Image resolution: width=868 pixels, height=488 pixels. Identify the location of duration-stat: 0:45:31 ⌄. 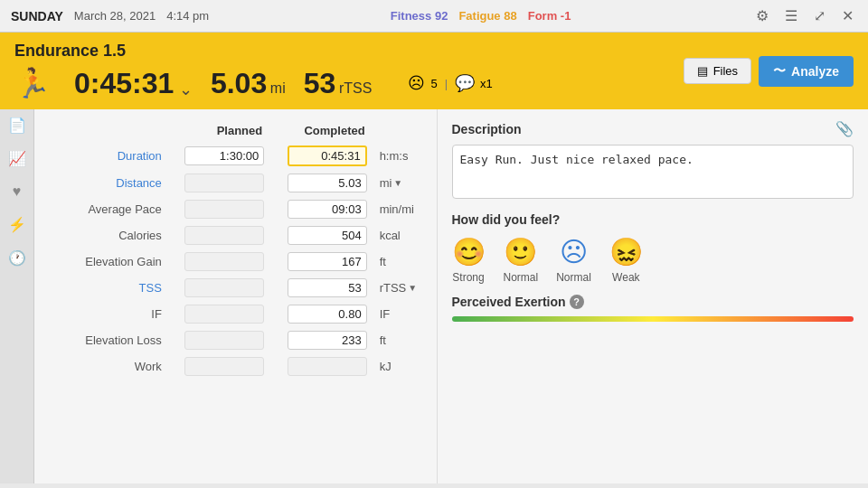
(134, 83).